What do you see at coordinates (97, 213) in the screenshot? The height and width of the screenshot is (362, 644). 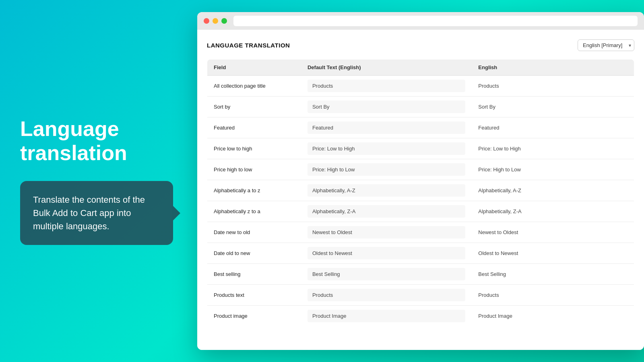 I see `description-text: Translate the contents of the Bulk Add t…` at bounding box center [97, 213].